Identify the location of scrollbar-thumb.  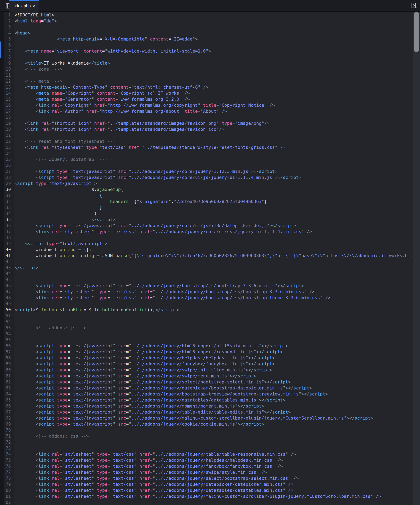
(417, 32).